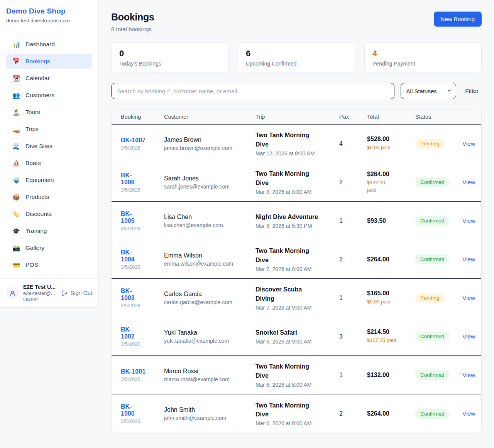 Image resolution: width=494 pixels, height=448 pixels. I want to click on sidebar-item-label: Gallery, so click(35, 248).